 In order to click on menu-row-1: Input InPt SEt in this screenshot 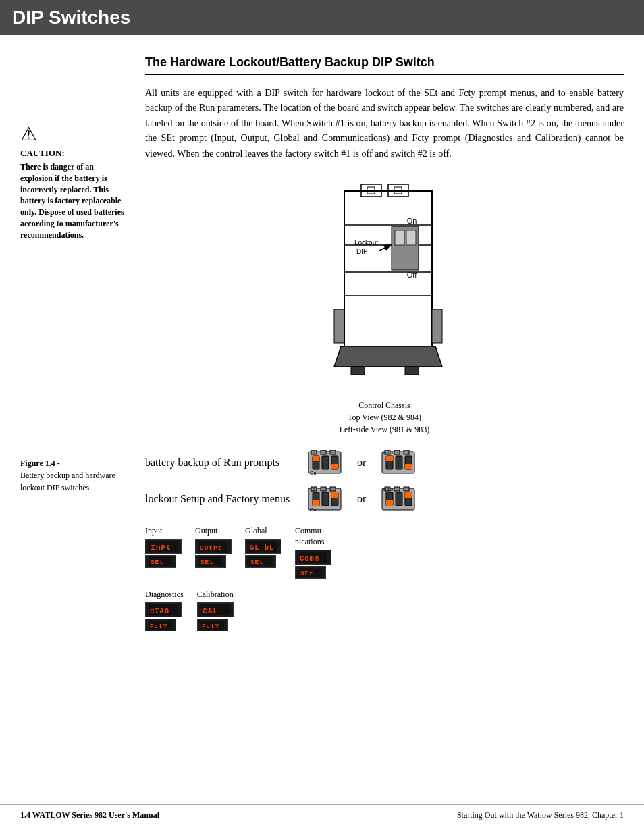, I will do `click(385, 553)`.